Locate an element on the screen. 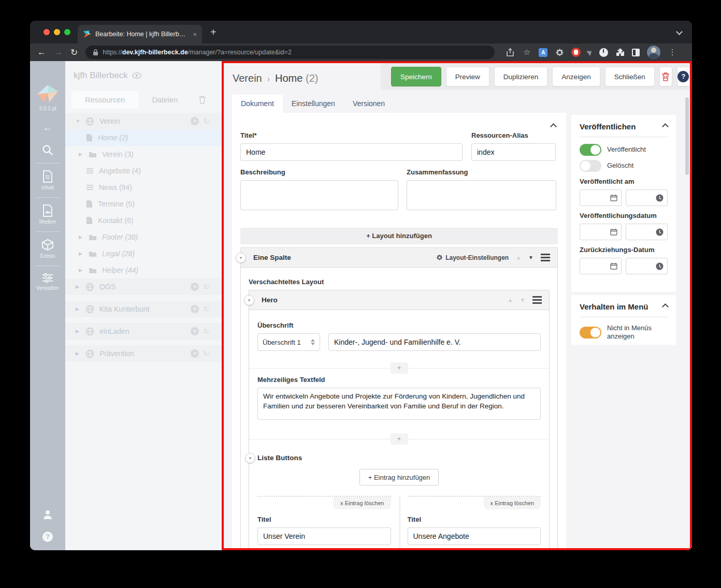  tree-node-context: ▶ einLaden +↻ is located at coordinates (143, 331).